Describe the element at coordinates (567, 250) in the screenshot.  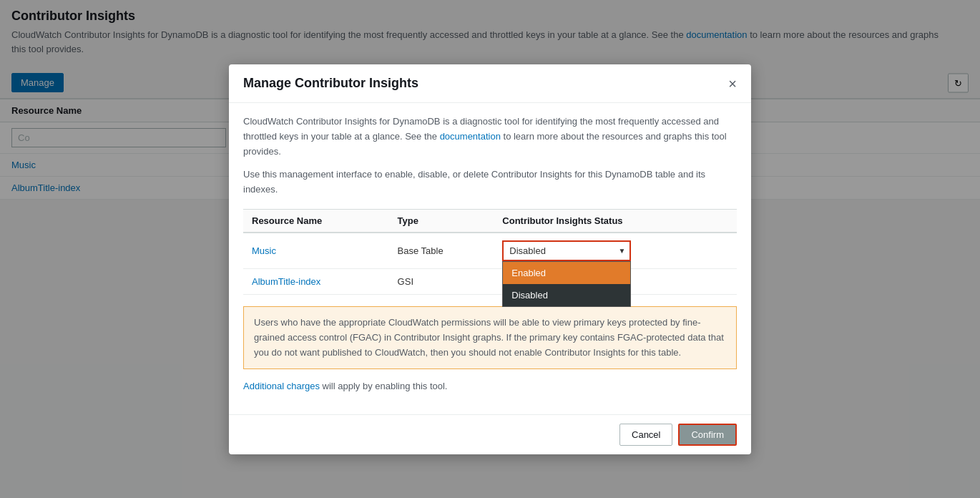
I see `status-dropdown-wrapper: Disabled Enabled ▼ Enabled Disabled` at that location.